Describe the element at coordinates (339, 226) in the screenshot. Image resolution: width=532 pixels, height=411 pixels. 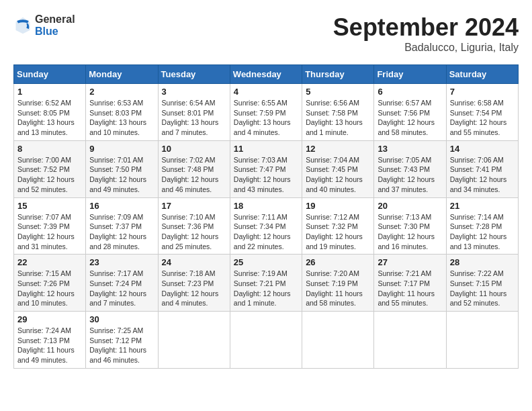
I see `calendar-day-cell: 19Sunrise: 7:12 AM Sunset: 7:32 PM Dayli…` at that location.